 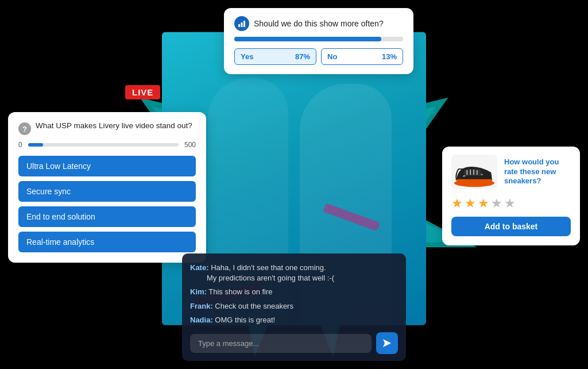 I want to click on add-to-basket-button: Add to basket, so click(x=511, y=226).